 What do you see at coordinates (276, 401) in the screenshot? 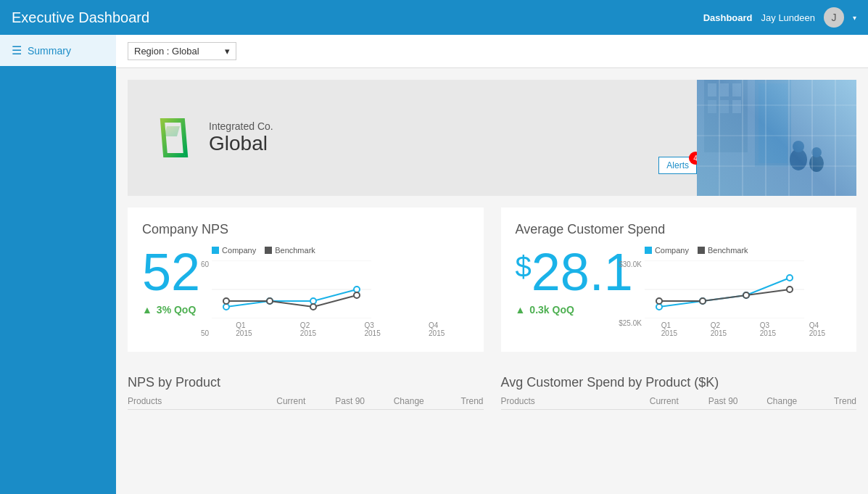
I see `nps-col-current: Current` at bounding box center [276, 401].